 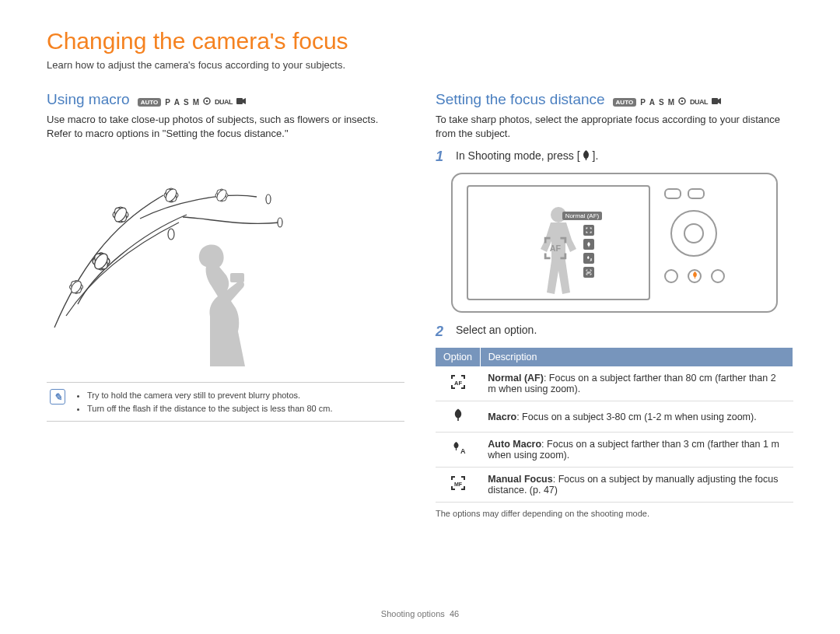 I want to click on dpad, so click(x=694, y=233).